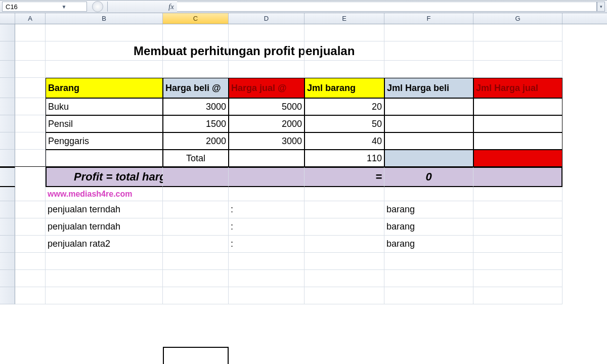  What do you see at coordinates (267, 18) in the screenshot?
I see `col-header-D: D` at bounding box center [267, 18].